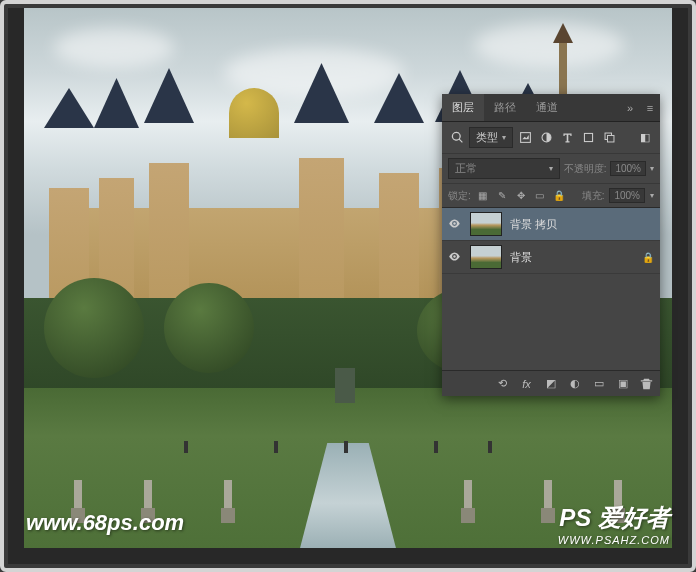 This screenshot has width=696, height=572. Describe the element at coordinates (551, 383) in the screenshot. I see `panel-footer: ⟲ fx ◩ ◐ ▭ ▣` at that location.